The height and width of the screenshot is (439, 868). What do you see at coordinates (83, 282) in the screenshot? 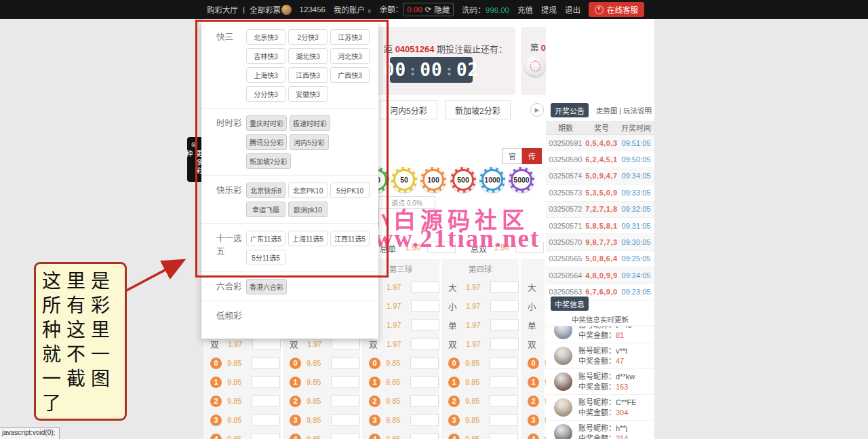
I see `annotation-line: 这里是` at bounding box center [83, 282].